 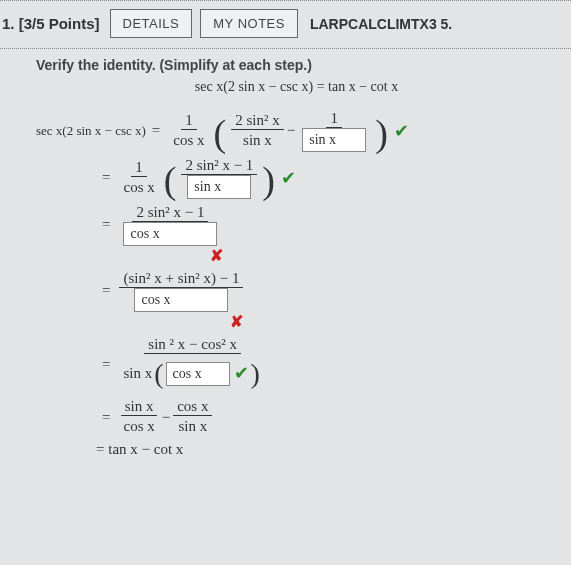 I want to click on my-notes-button: MY NOTES, so click(x=249, y=24).